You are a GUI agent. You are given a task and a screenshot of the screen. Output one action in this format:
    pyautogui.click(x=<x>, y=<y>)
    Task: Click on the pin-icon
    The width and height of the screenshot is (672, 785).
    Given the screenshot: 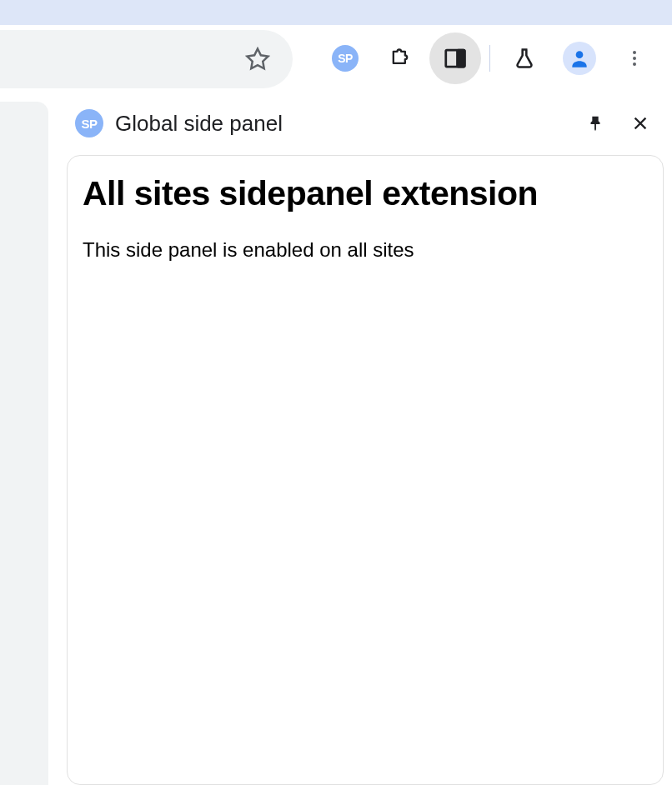 What is the action you would take?
    pyautogui.click(x=595, y=123)
    